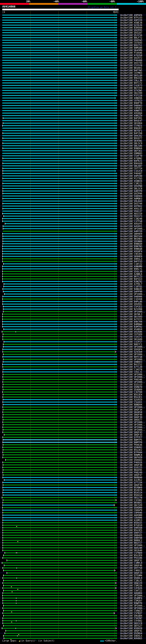 This screenshot has height=644, width=146. Describe the element at coordinates (73, 234) in the screenshot. I see `alignment-row: UniRef100_Q8H4E0` at that location.